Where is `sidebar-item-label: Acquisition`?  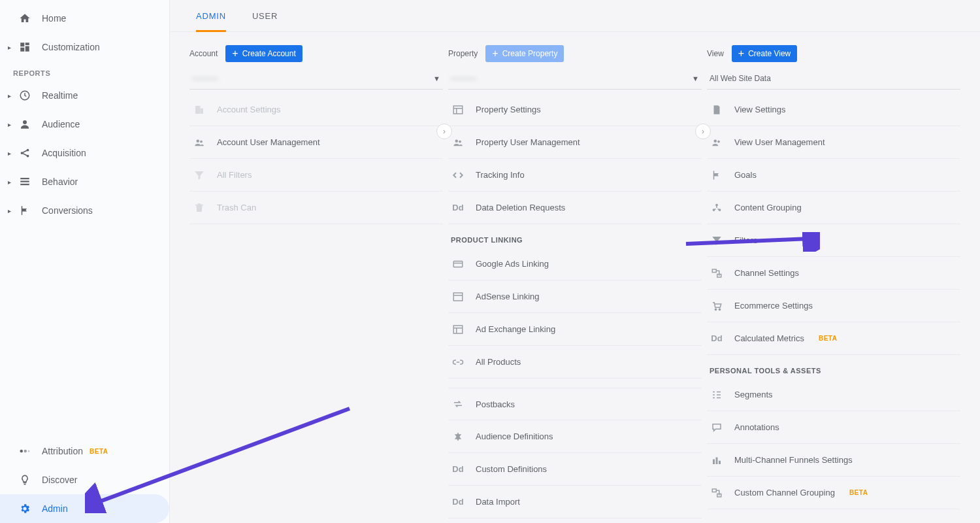
sidebar-item-label: Acquisition is located at coordinates (64, 153).